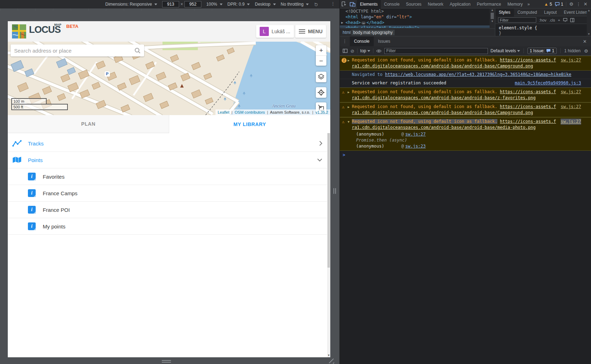 This screenshot has width=591, height=364. Describe the element at coordinates (517, 20) in the screenshot. I see `styles-filter-input` at that location.